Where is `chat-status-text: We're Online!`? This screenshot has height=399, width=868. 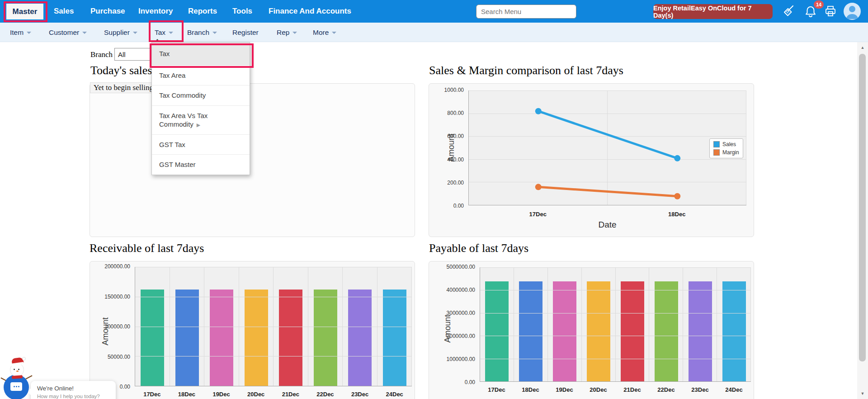 chat-status-text: We're Online! is located at coordinates (74, 388).